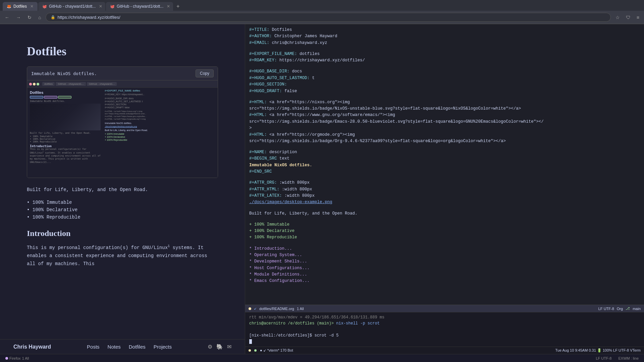 The image size is (644, 362). What do you see at coordinates (122, 210) in the screenshot?
I see `bullet-list: 100% Immutable 100% Declarative 100% Rep…` at bounding box center [122, 210].